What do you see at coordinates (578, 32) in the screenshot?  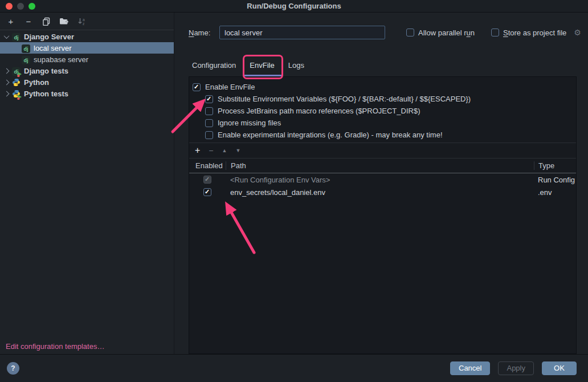 I see `gear-icon: ⚙` at bounding box center [578, 32].